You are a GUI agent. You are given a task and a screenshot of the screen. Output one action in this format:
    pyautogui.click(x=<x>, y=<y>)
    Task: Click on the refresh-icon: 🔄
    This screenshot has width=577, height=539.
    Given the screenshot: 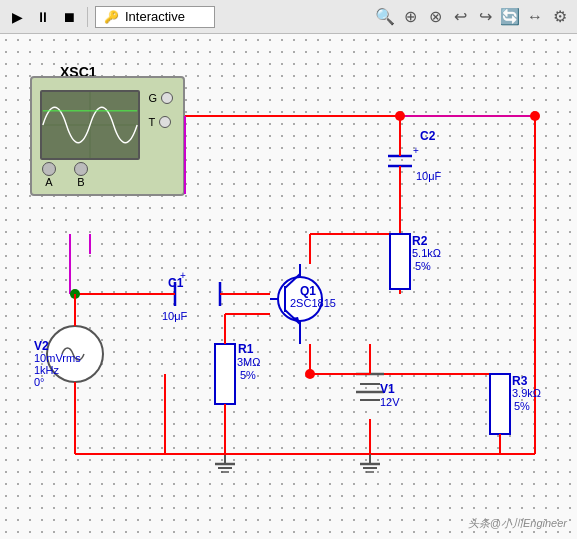 What is the action you would take?
    pyautogui.click(x=510, y=17)
    